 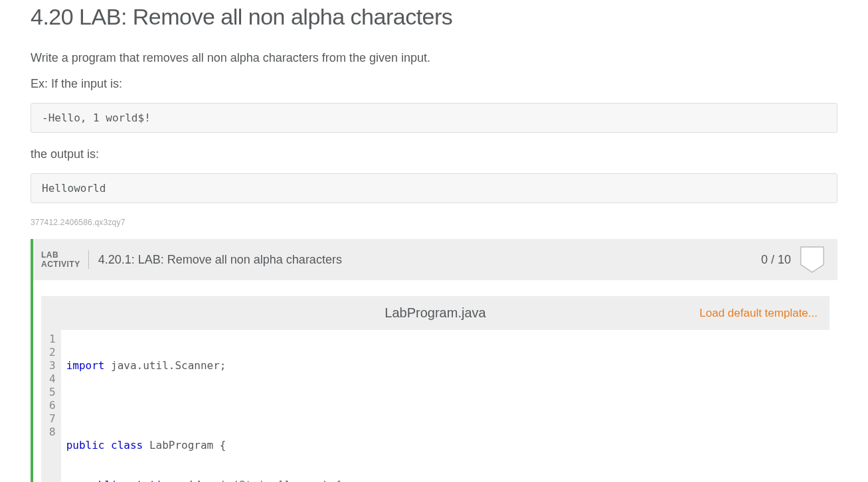 I want to click on code-line, so click(x=445, y=406).